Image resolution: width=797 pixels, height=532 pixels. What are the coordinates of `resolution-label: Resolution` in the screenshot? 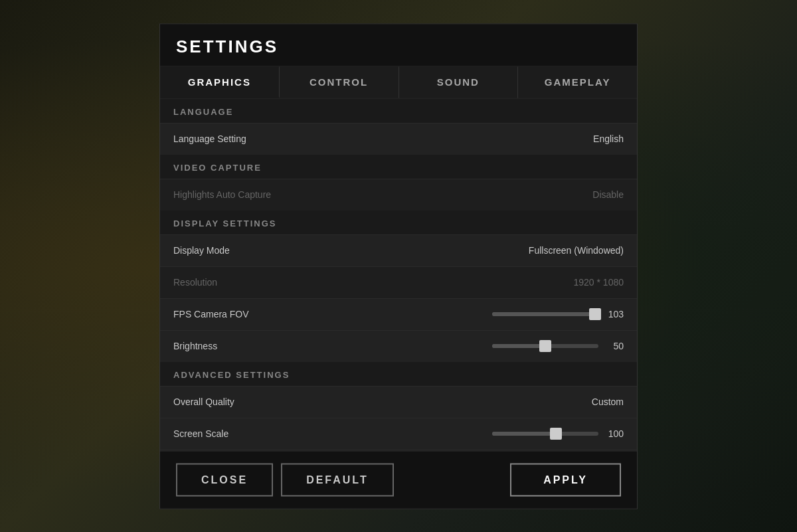 It's located at (195, 282).